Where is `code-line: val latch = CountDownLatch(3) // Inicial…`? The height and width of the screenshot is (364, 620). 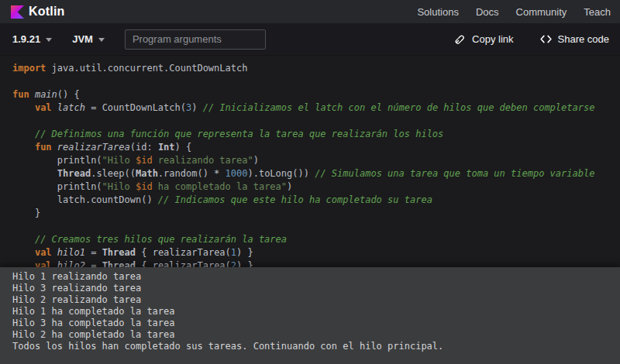 code-line: val latch = CountDownLatch(3) // Inicial… is located at coordinates (316, 108).